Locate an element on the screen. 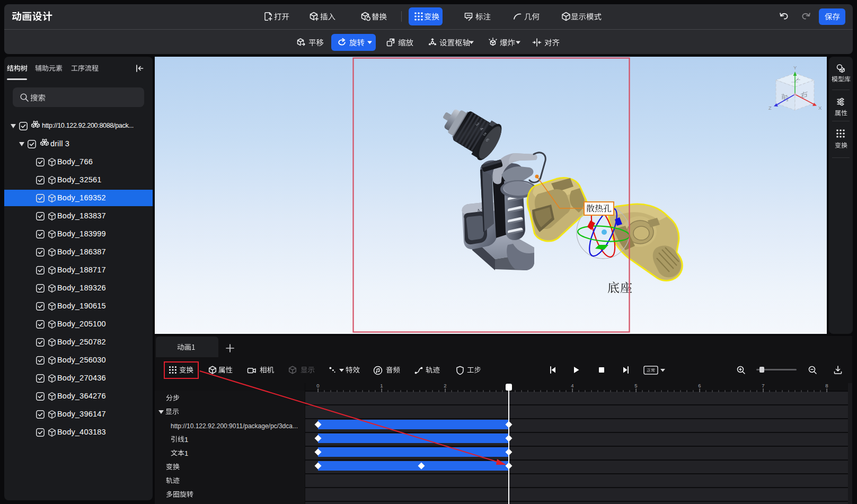  svg-text: X is located at coordinates (820, 108).